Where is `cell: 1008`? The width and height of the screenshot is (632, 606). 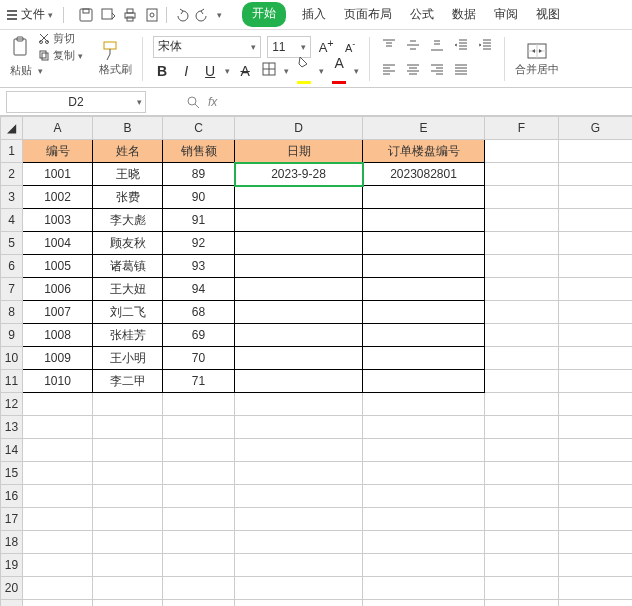
cell: 1008 is located at coordinates (58, 336).